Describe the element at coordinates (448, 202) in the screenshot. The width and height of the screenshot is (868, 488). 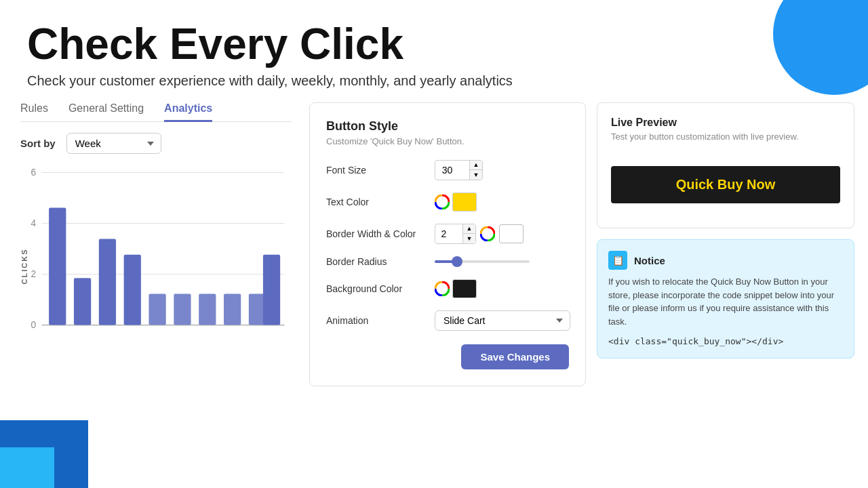
I see `text-color-row: Text Color` at that location.